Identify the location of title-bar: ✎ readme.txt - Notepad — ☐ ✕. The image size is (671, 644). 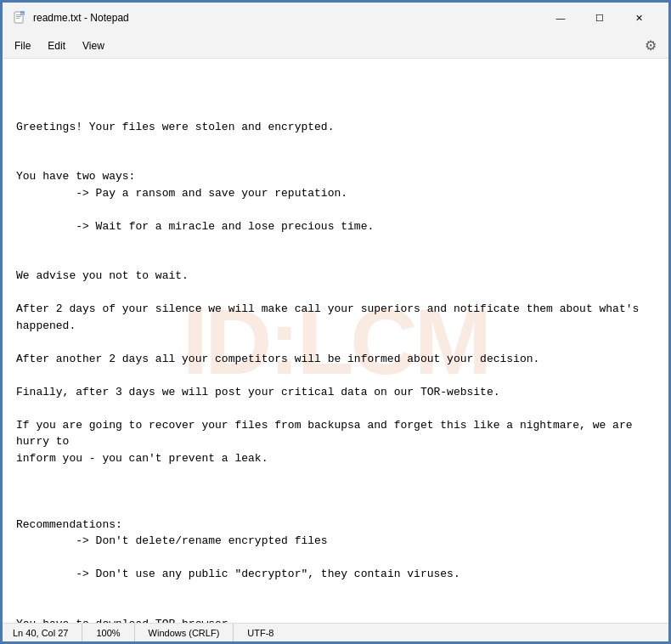
(336, 18).